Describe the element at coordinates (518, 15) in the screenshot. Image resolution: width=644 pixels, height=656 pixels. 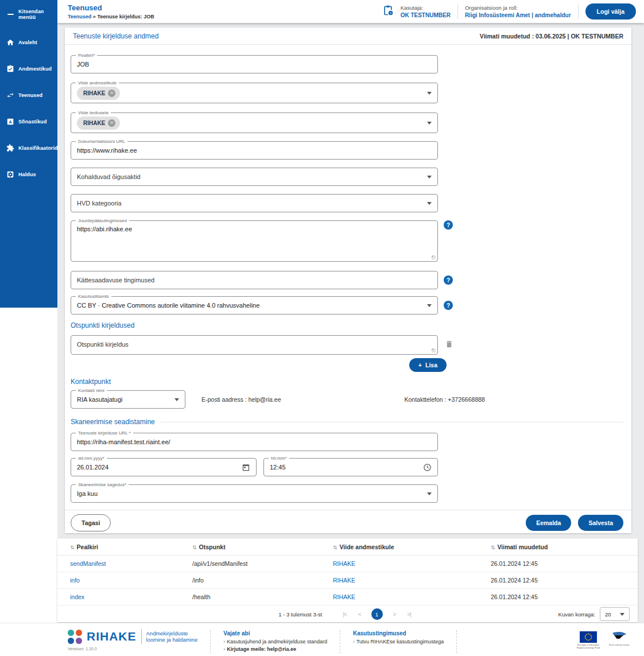
I see `org-value: Riigi Infosüsteemi Amet | andmehaldur` at that location.